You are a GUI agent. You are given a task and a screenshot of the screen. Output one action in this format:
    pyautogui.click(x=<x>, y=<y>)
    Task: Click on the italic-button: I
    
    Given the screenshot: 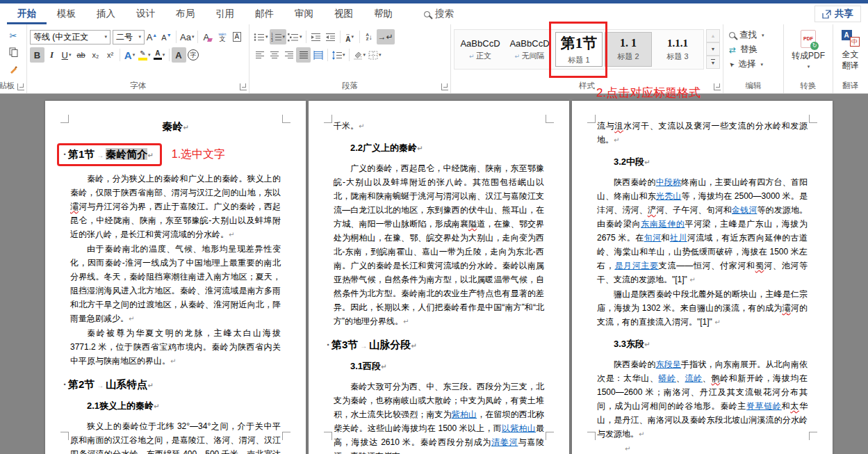 What is the action you would take?
    pyautogui.click(x=51, y=55)
    